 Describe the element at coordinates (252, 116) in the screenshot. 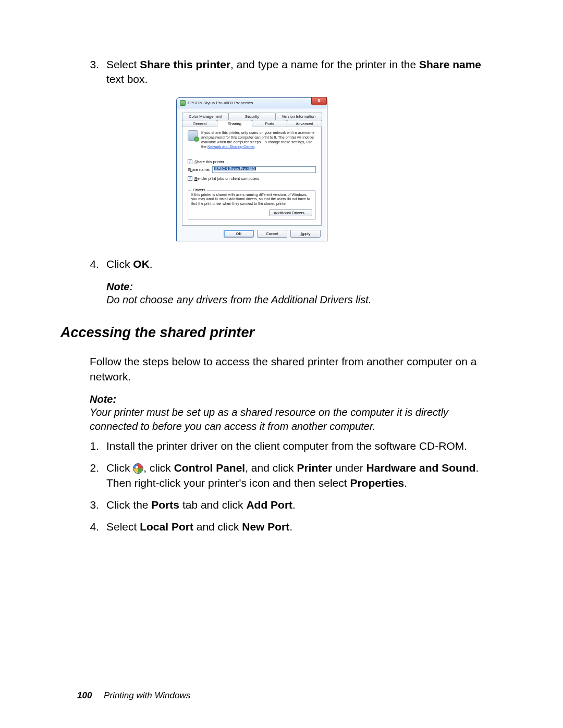

I see `tab-security: Security` at that location.